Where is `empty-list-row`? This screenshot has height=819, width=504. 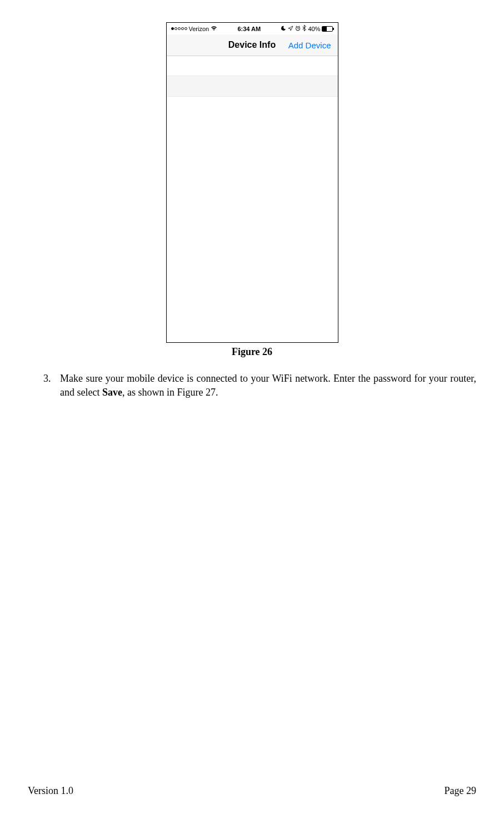 empty-list-row is located at coordinates (252, 86).